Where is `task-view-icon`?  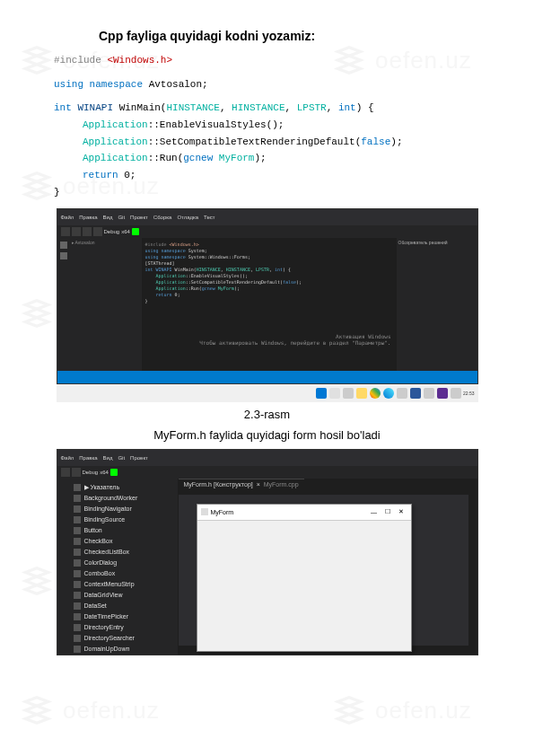 task-view-icon is located at coordinates (348, 393).